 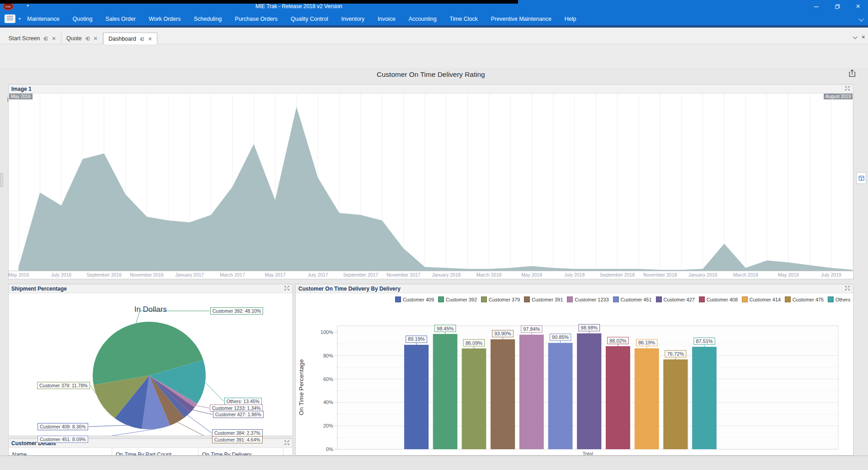 What do you see at coordinates (722, 300) in the screenshot?
I see `legend-label: Customer 408` at bounding box center [722, 300].